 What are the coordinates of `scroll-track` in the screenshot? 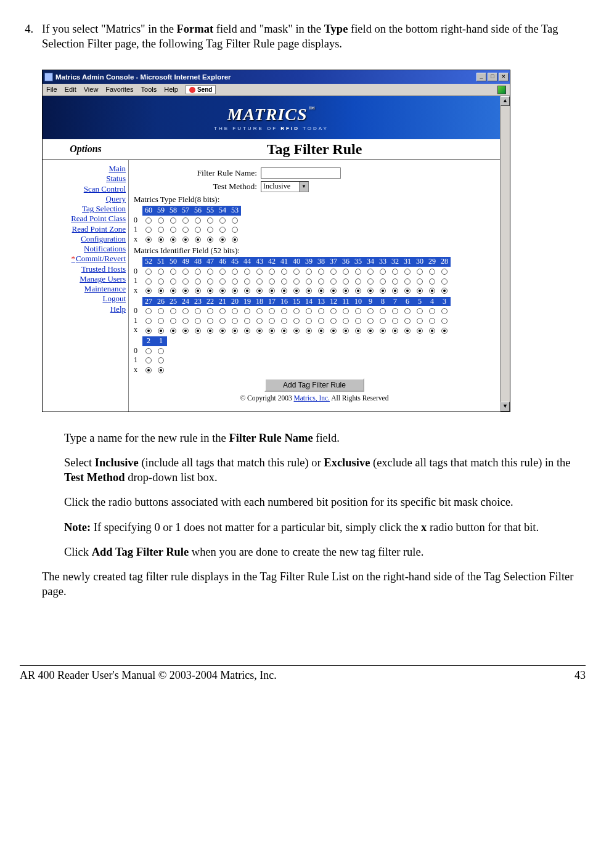 It's located at (505, 254).